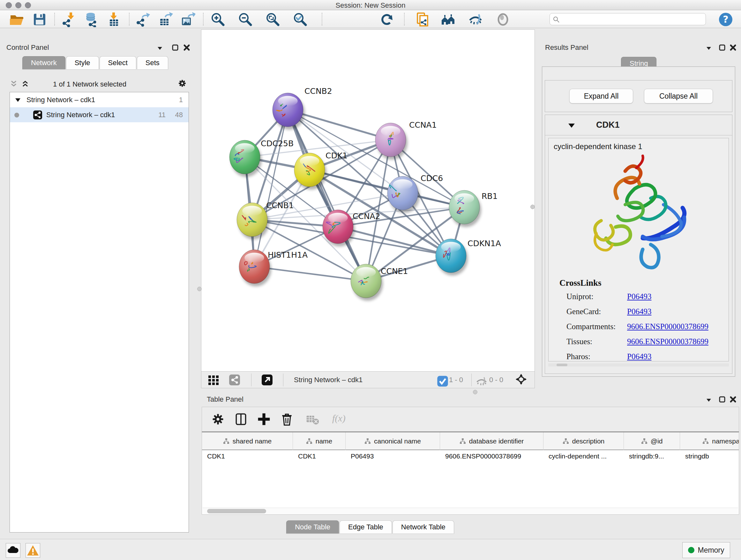  What do you see at coordinates (393, 441) in the screenshot?
I see `column-header-canonical-name: canonical name` at bounding box center [393, 441].